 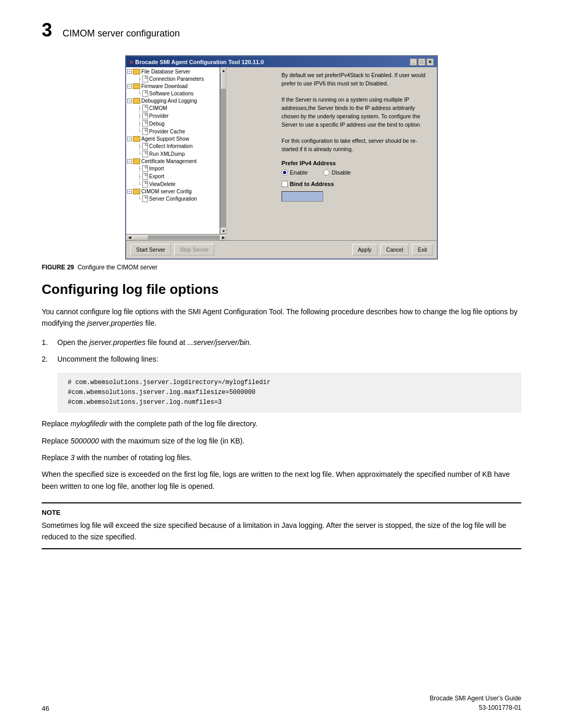 I want to click on h-scroll-thumb, so click(x=140, y=238).